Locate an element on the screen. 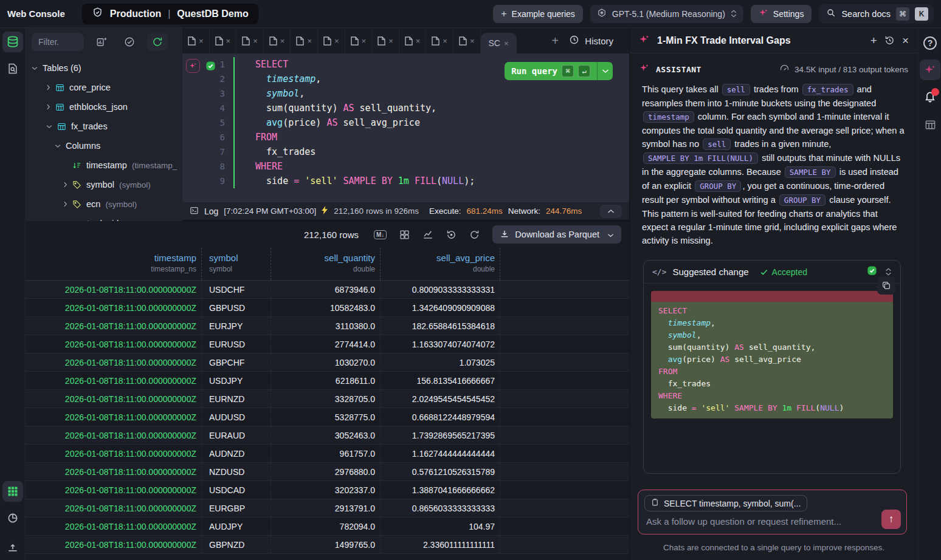  chart-icon is located at coordinates (428, 234).